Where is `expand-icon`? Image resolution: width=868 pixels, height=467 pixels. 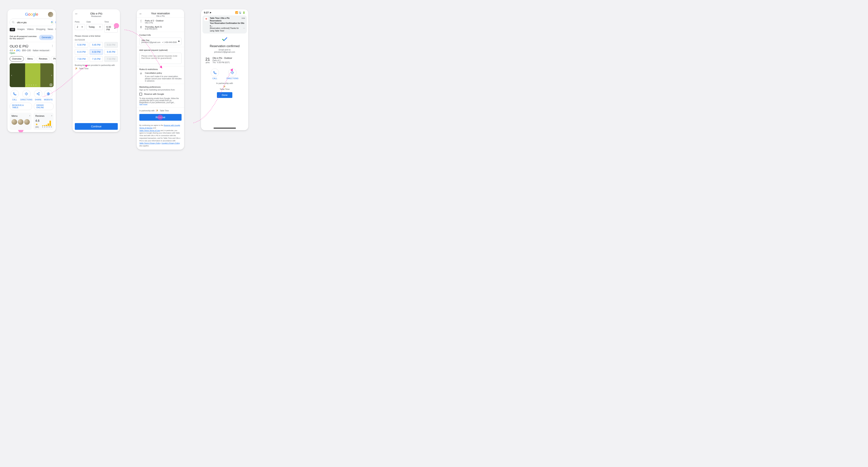
expand-icon is located at coordinates (51, 85).